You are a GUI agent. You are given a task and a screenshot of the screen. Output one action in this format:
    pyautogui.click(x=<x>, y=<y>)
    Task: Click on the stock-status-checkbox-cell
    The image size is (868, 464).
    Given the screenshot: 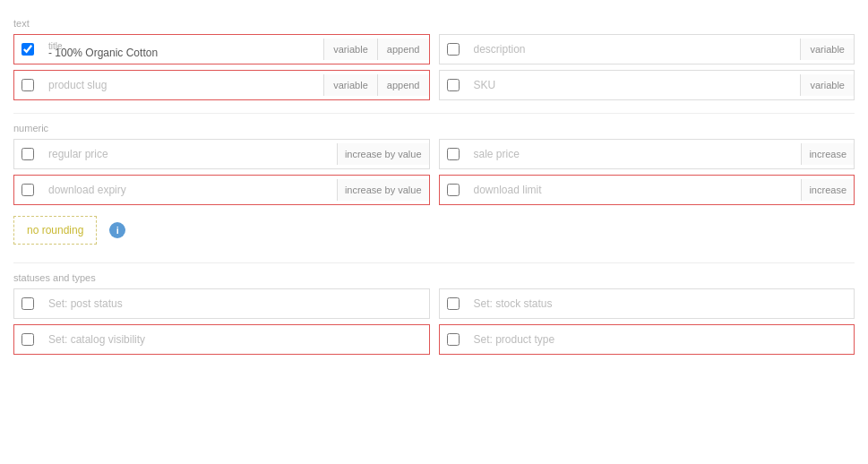 What is the action you would take?
    pyautogui.click(x=453, y=304)
    